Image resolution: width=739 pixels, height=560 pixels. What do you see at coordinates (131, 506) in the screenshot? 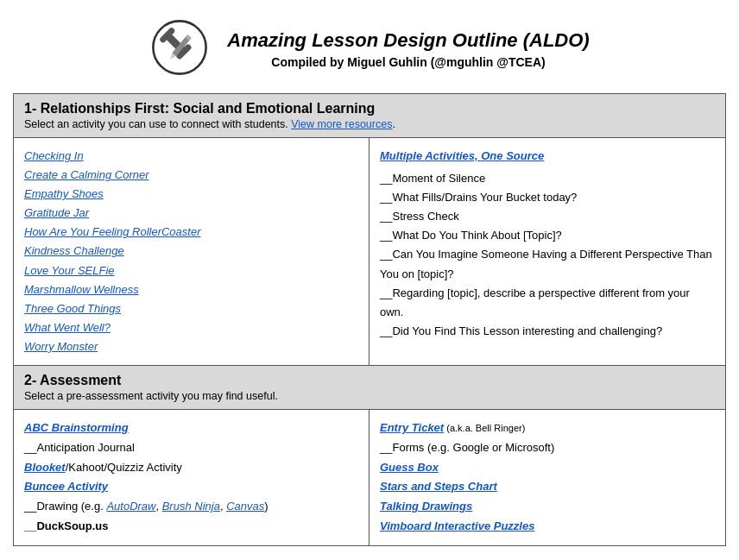
I see `link-autodraw: AutoDraw` at bounding box center [131, 506].